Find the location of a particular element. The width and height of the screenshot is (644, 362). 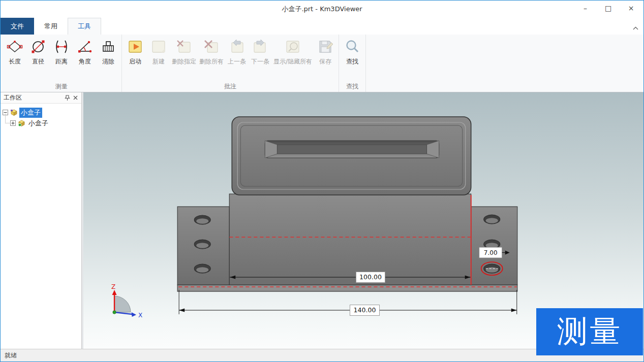

previous-annotation-button: 上一条 is located at coordinates (237, 52).